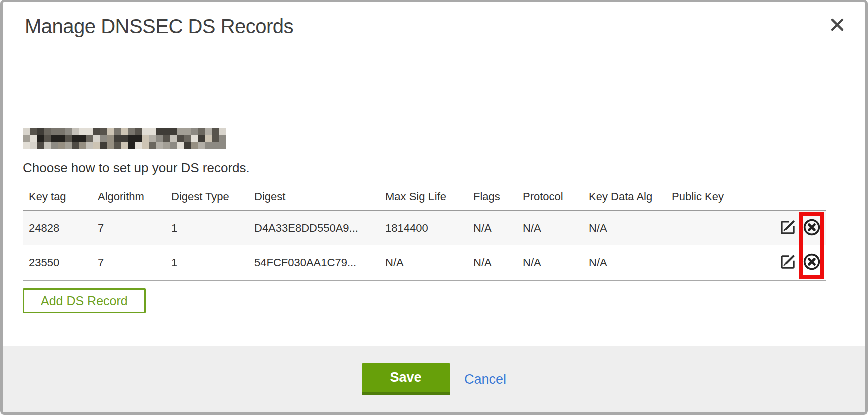  What do you see at coordinates (57, 198) in the screenshot?
I see `column-header-key-tag: Key tag` at bounding box center [57, 198].